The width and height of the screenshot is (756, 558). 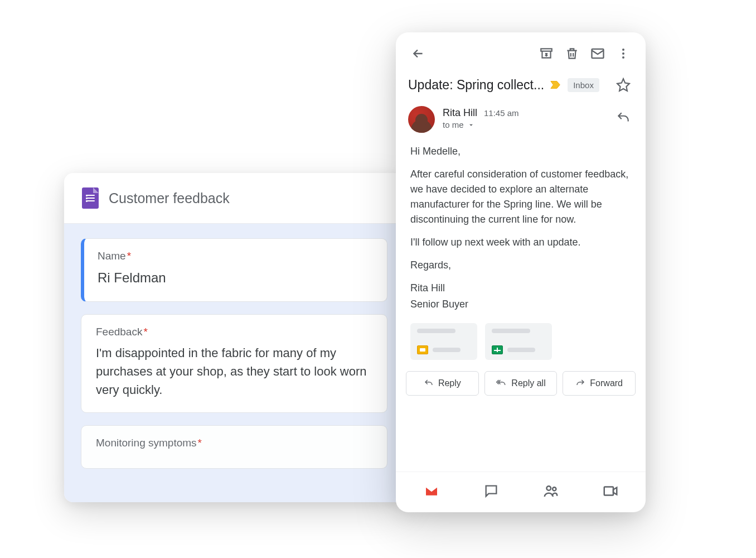 I want to click on forms-title: Customer feedback, so click(x=169, y=199).